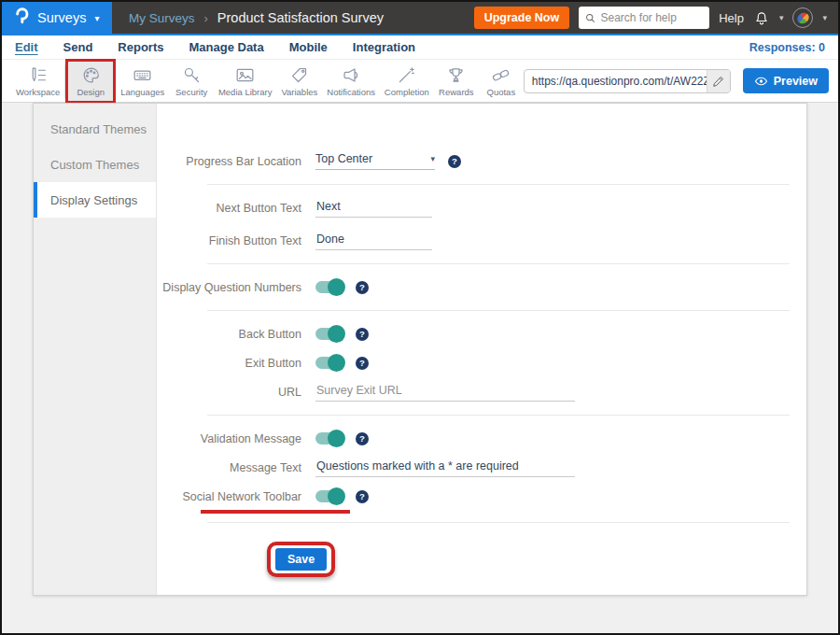  Describe the element at coordinates (91, 81) in the screenshot. I see `design-highlight-annotation: Design` at that location.